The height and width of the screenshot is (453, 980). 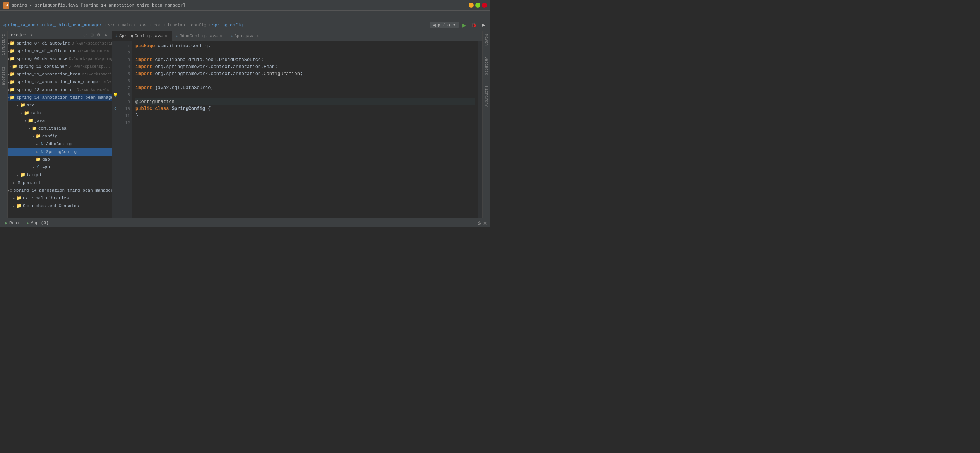 I want to click on tree-item: ▸ C App, so click(x=60, y=167).